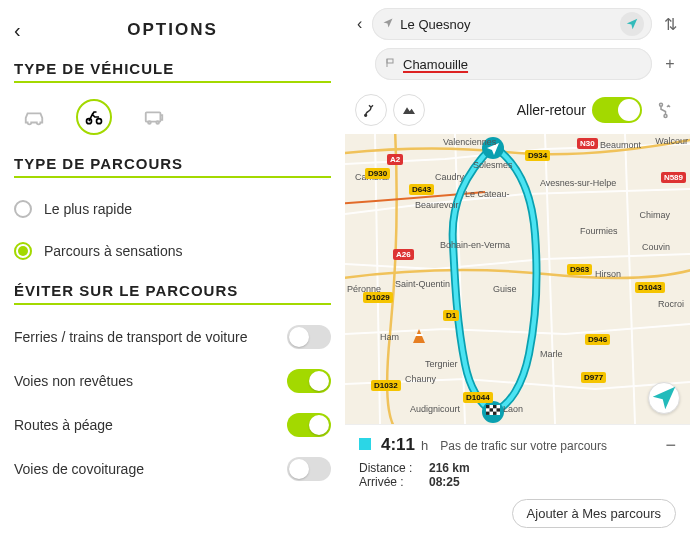 Image resolution: width=690 pixels, height=540 pixels. Describe the element at coordinates (670, 446) in the screenshot. I see `collapse-icon: −` at that location.